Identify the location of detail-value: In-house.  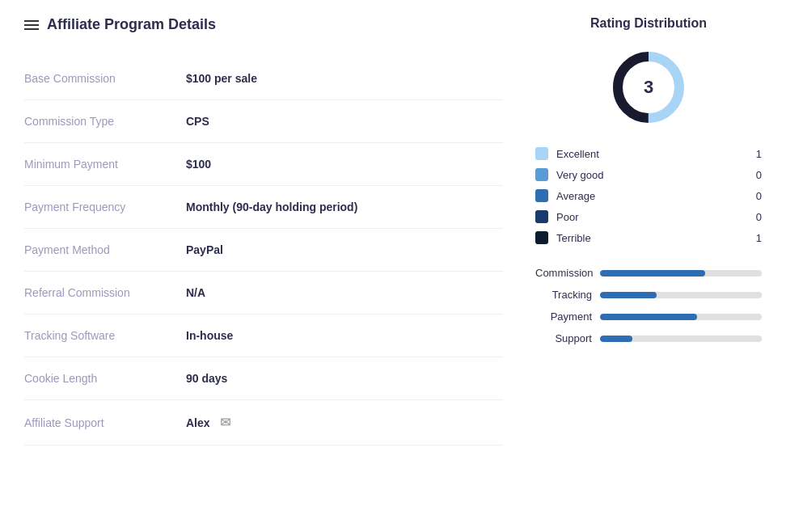
(209, 336).